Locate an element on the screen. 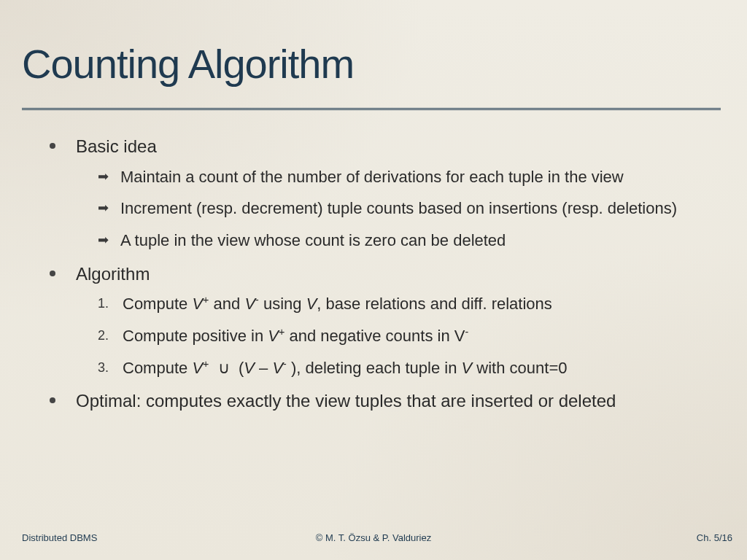 Image resolution: width=747 pixels, height=560 pixels. sub-text: Compute positive in V+ and negative coun… is located at coordinates (295, 336).